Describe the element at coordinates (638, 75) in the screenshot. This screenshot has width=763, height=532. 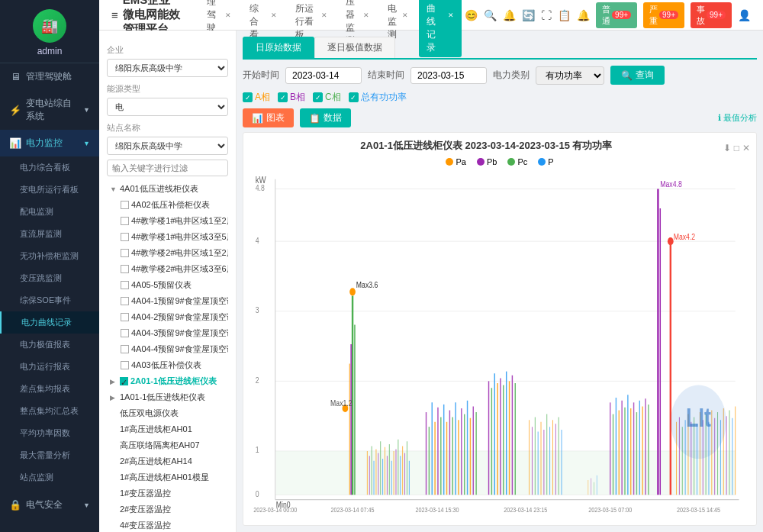
I see `query-button: 🔍 查询` at that location.